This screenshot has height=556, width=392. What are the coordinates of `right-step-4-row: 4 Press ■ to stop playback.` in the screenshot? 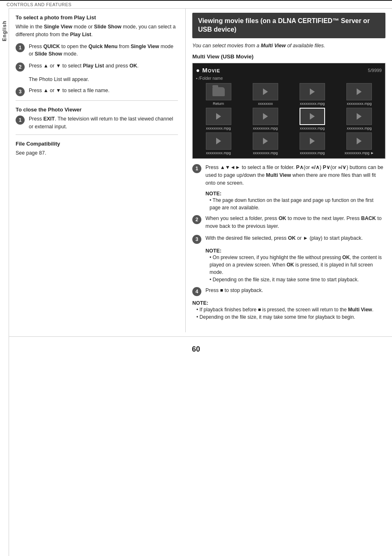 It's located at (289, 291).